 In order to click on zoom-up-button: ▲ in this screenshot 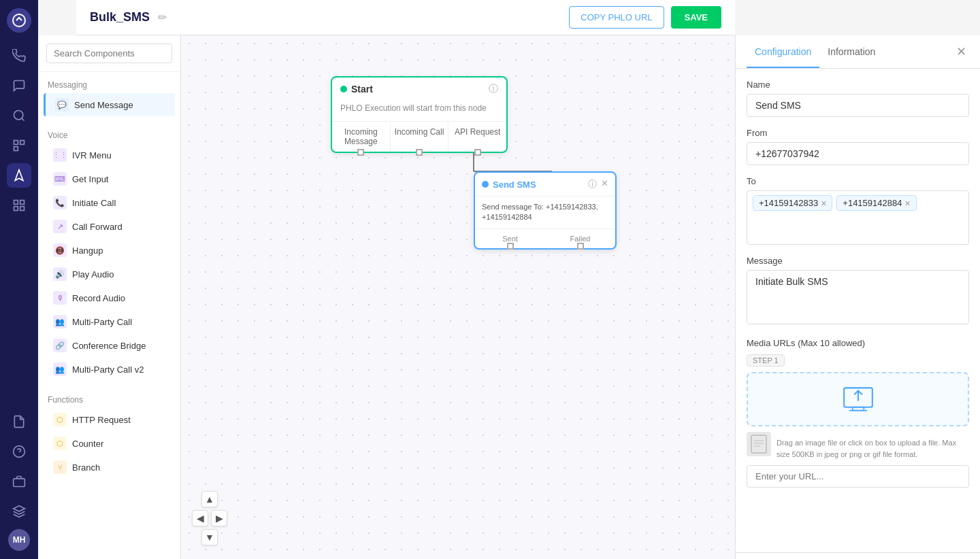, I will do `click(210, 499)`.